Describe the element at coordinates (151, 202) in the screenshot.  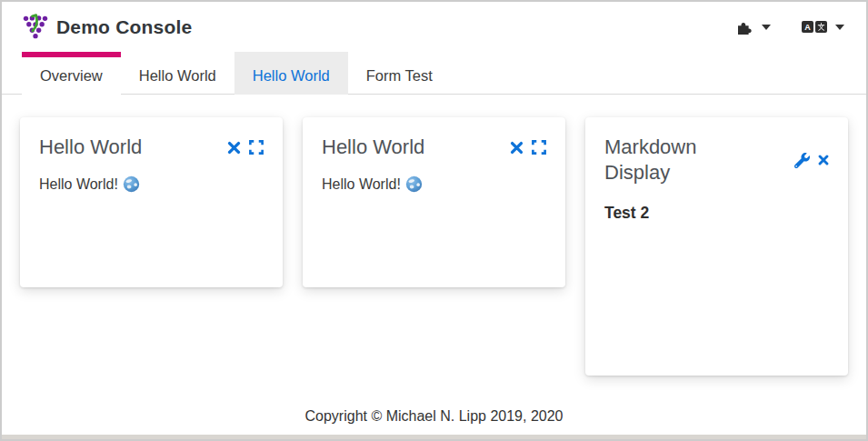
I see `card-hello-world-1: Hello World Hello World!` at that location.